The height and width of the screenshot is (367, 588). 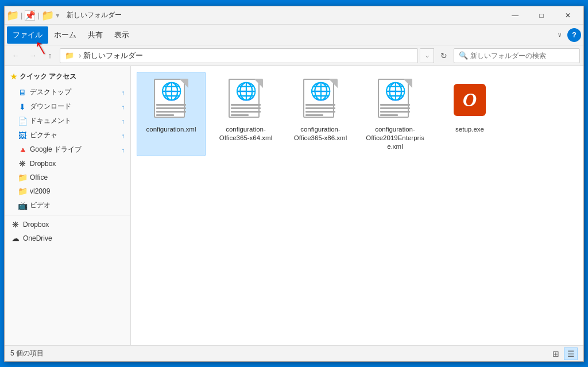 What do you see at coordinates (122, 35) in the screenshot?
I see `menu-item-view: 表示` at bounding box center [122, 35].